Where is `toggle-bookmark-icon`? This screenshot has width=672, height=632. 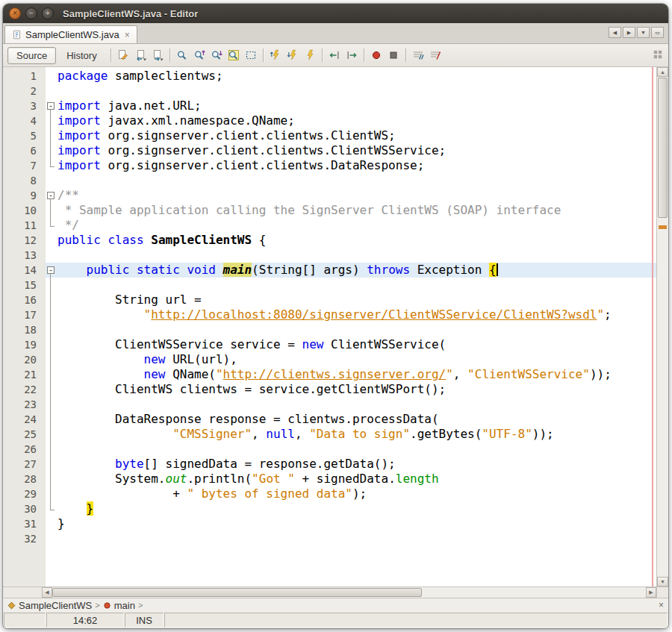
toggle-bookmark-icon is located at coordinates (310, 55).